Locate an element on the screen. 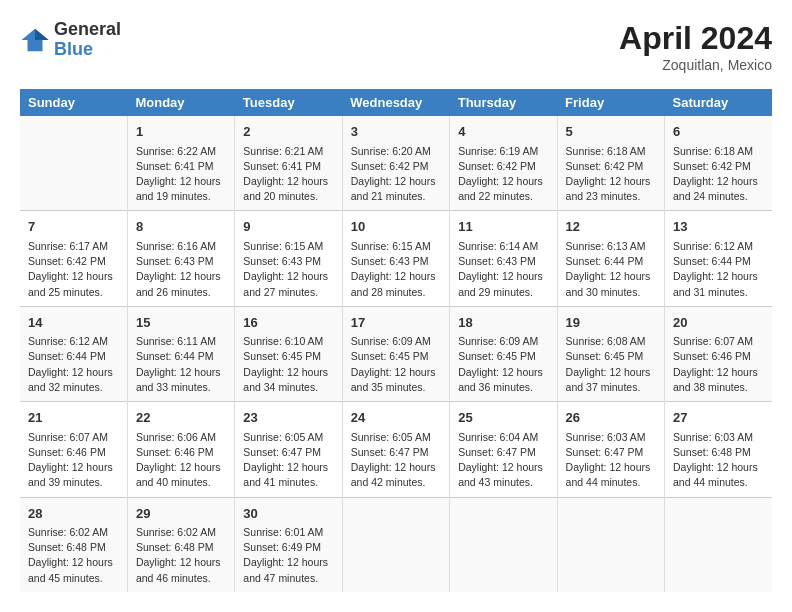 The height and width of the screenshot is (612, 792). day-number: 11 is located at coordinates (503, 227).